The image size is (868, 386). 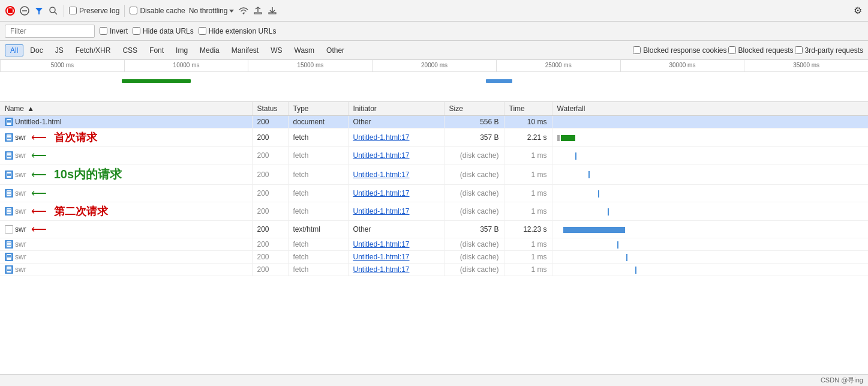 I want to click on type-btn-fetch-xhr: Fetch/XHR, so click(x=94, y=50).